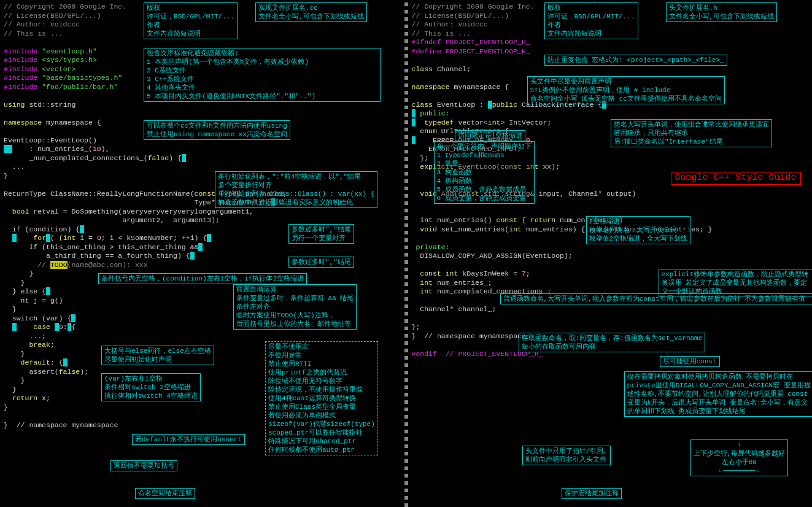  What do you see at coordinates (740, 458) in the screenshot?
I see `annotation-line-length: ↑上下少空行,每屏代码越多越好 左右小于80←────────→` at bounding box center [740, 458].